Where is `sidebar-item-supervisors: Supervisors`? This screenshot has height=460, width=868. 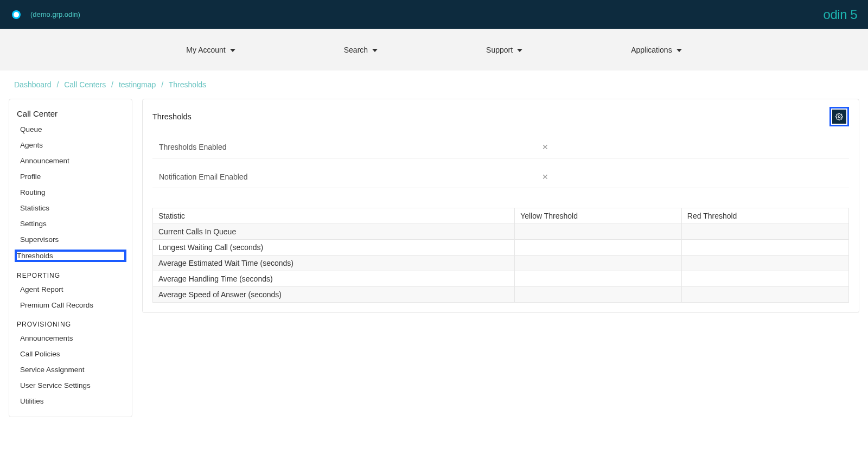 sidebar-item-supervisors: Supervisors is located at coordinates (71, 240).